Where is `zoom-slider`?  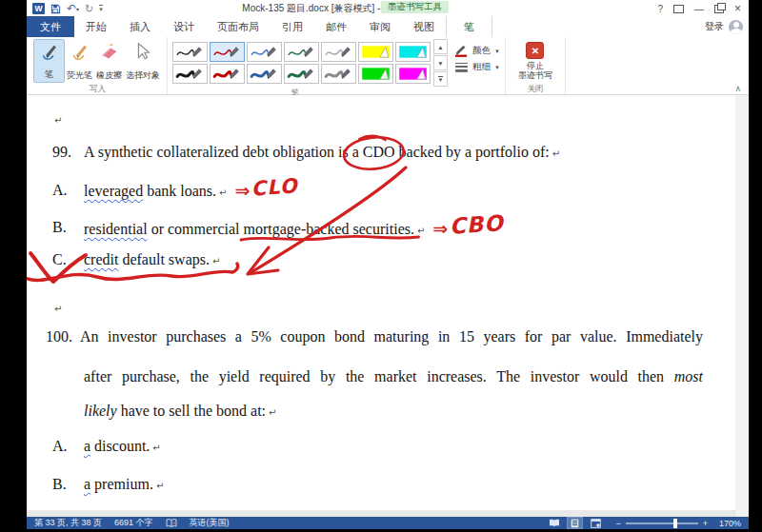
zoom-slider is located at coordinates (662, 523).